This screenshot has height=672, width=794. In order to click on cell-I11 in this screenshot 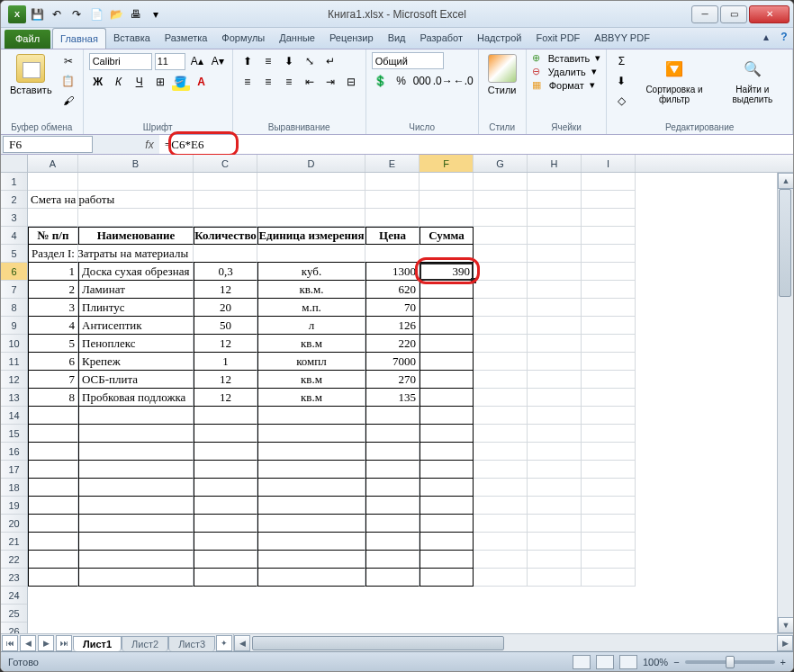, I will do `click(609, 362)`.